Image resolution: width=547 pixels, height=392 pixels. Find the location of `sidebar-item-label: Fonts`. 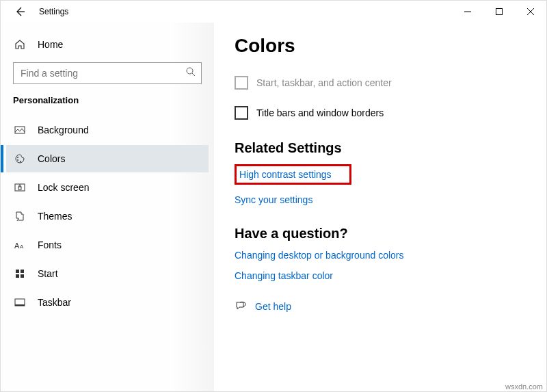

sidebar-item-label: Fonts is located at coordinates (49, 245).